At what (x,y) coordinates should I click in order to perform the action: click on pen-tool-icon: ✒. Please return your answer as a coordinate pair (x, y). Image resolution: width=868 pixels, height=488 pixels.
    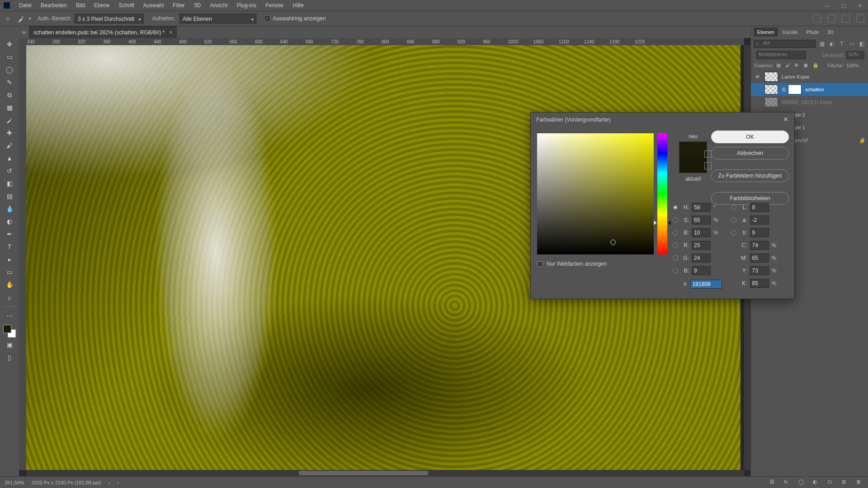
    Looking at the image, I should click on (9, 234).